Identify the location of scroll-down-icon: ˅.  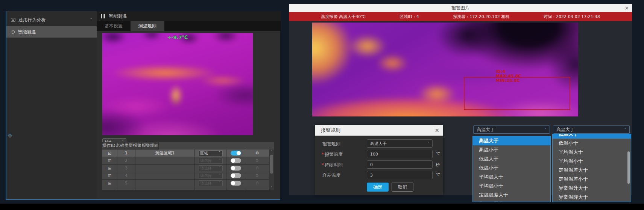
(272, 188).